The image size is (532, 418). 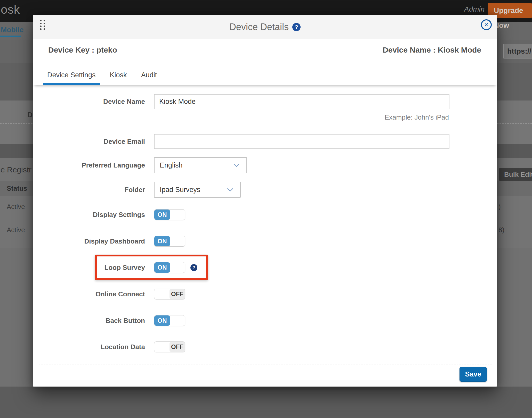 I want to click on count-cell-fragment: 8), so click(x=502, y=230).